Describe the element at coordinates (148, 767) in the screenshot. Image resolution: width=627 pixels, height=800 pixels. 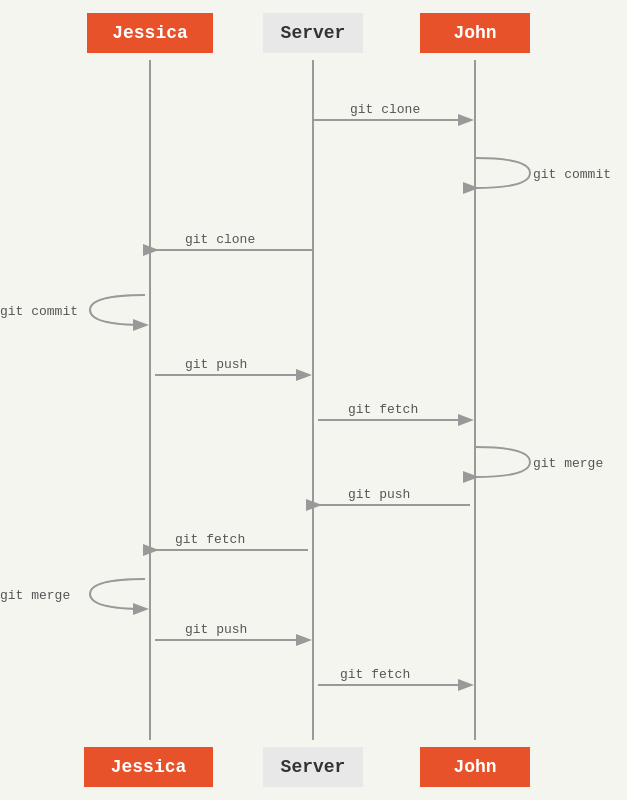
I see `jessica-actor-bottom: Jessica` at that location.